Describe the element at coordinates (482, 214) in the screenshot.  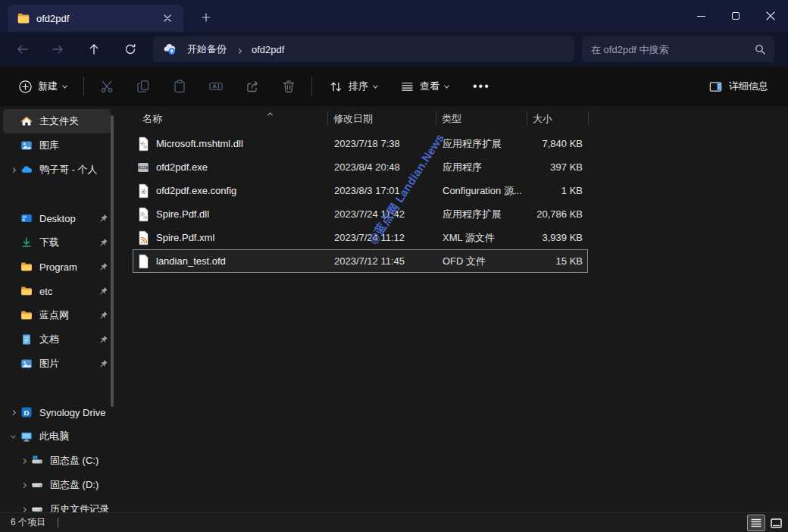
I see `file-type: 应用程序扩展` at that location.